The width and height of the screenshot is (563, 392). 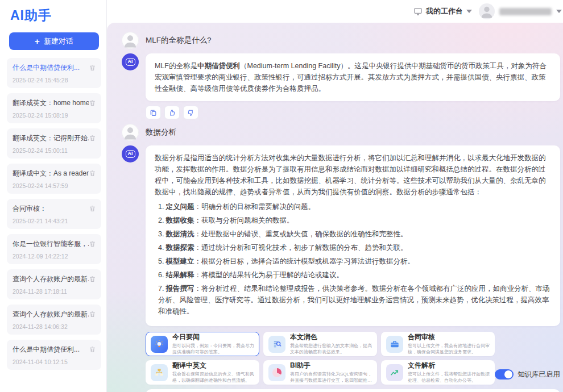 I want to click on step-label: 报告撰写, so click(x=180, y=289).